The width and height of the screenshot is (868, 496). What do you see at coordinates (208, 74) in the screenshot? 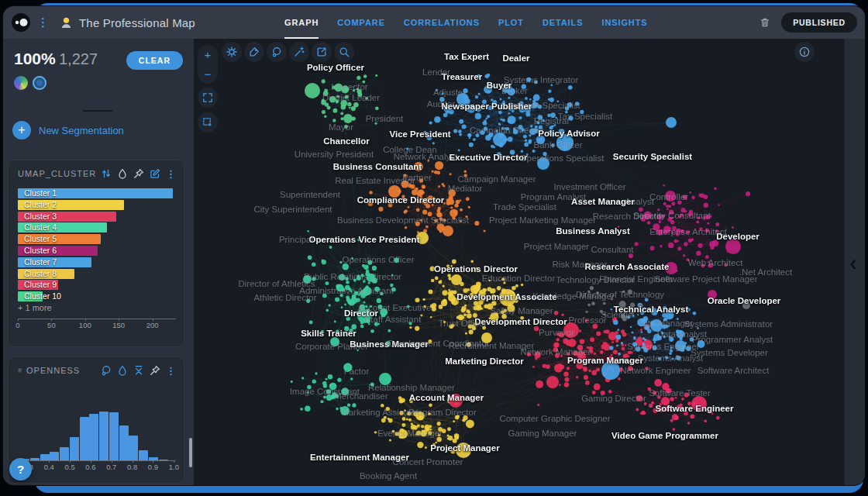
I see `zoom-out-button: −` at bounding box center [208, 74].